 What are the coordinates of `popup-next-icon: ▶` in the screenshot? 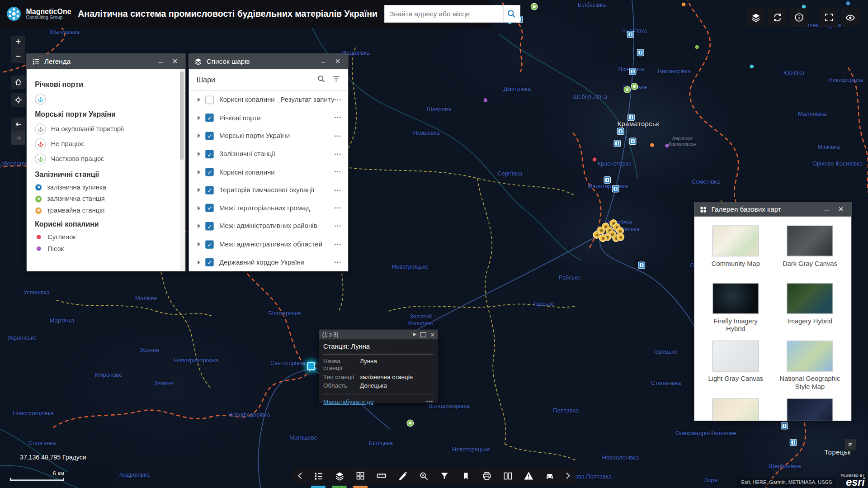 It's located at (415, 335).